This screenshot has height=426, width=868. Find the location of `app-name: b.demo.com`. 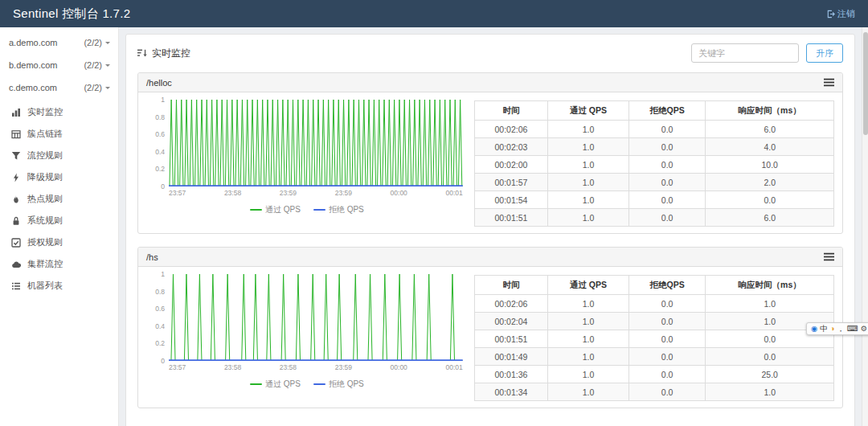

app-name: b.demo.com is located at coordinates (34, 65).